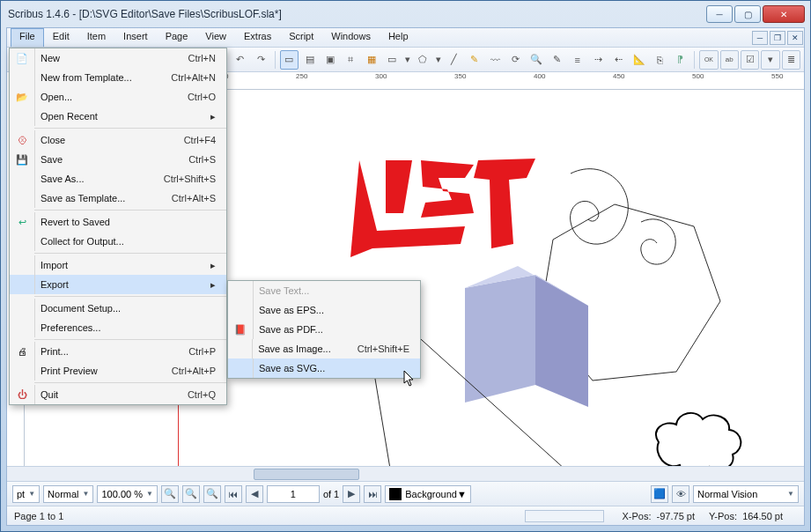 This screenshot has height=532, width=811. Describe the element at coordinates (639, 60) in the screenshot. I see `measure-tool: 📐` at that location.